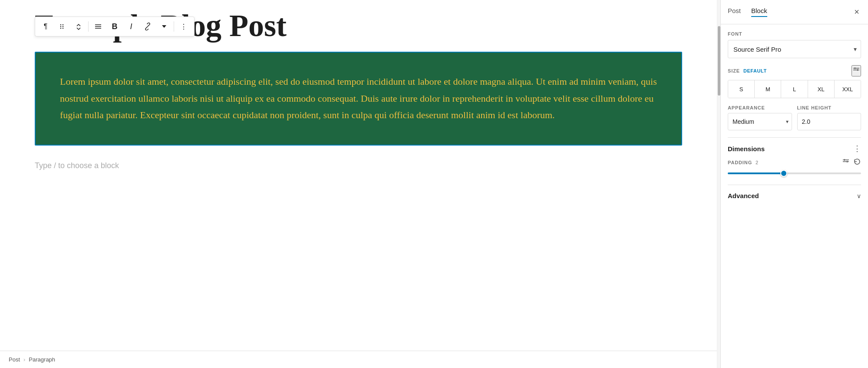 The width and height of the screenshot is (868, 368). What do you see at coordinates (760, 122) in the screenshot?
I see `appearance-select: Thin Extra Light Light Medium Semi Bold …` at bounding box center [760, 122].